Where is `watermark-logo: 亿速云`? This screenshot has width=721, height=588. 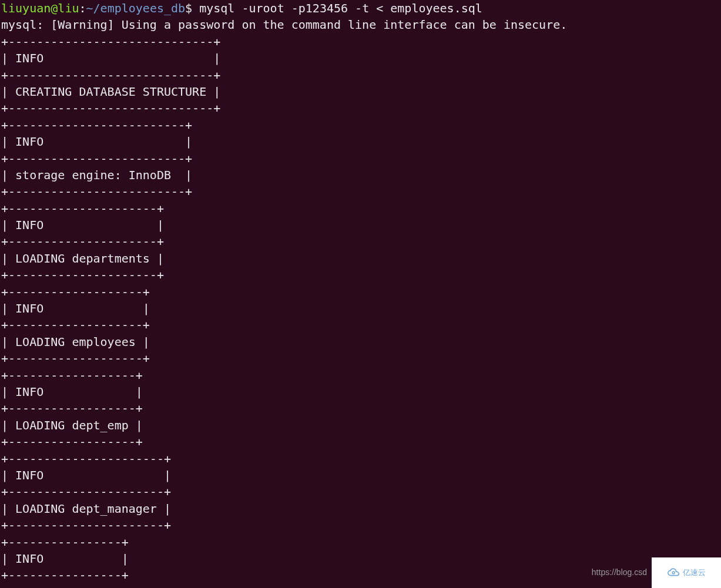
watermark-logo: 亿速云 is located at coordinates (686, 573).